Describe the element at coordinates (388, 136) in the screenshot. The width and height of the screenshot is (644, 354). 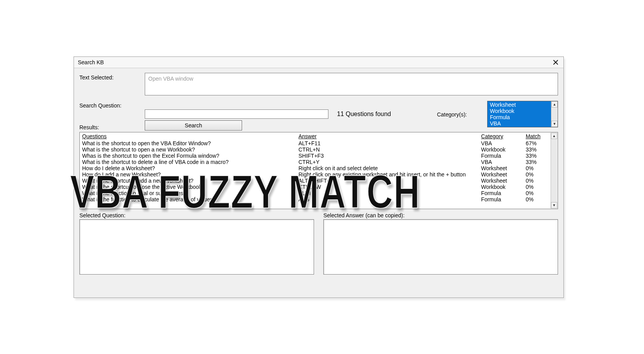
I see `col-header-answer: Answer` at that location.